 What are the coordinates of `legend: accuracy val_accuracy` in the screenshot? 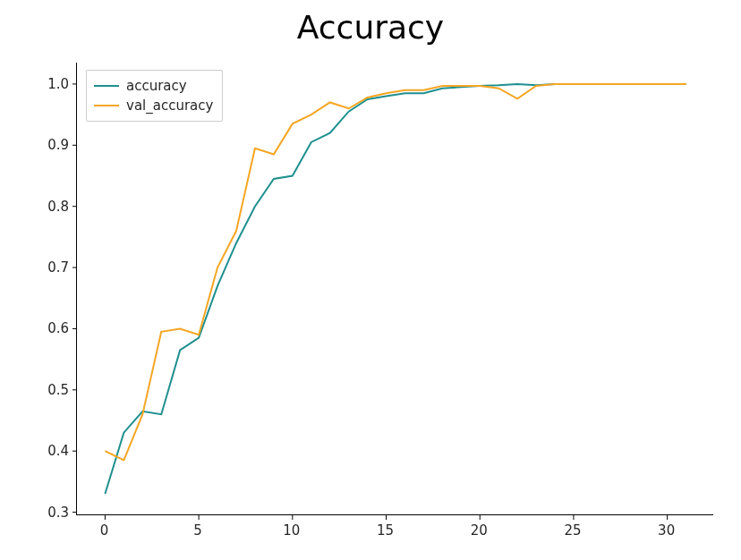 It's located at (154, 96).